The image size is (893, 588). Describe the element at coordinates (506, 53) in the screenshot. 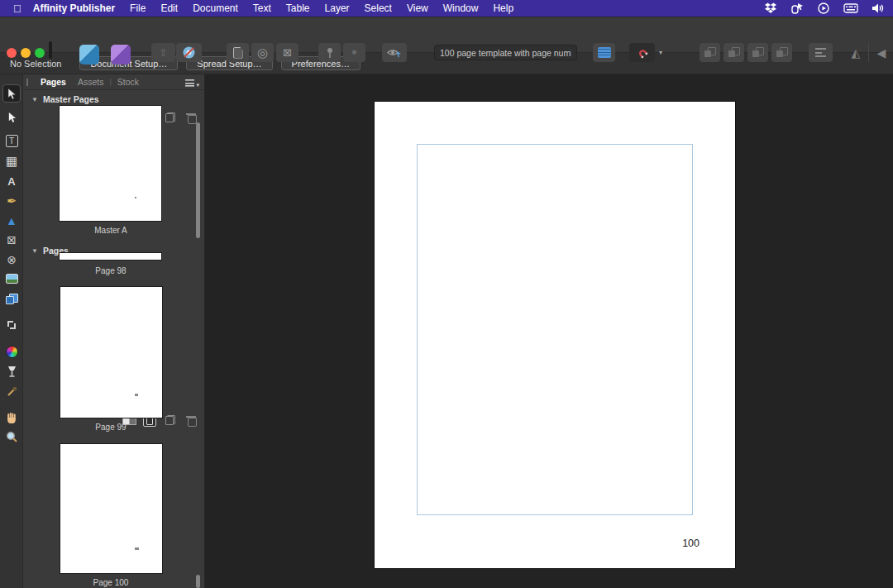

I see `document-title-field` at that location.